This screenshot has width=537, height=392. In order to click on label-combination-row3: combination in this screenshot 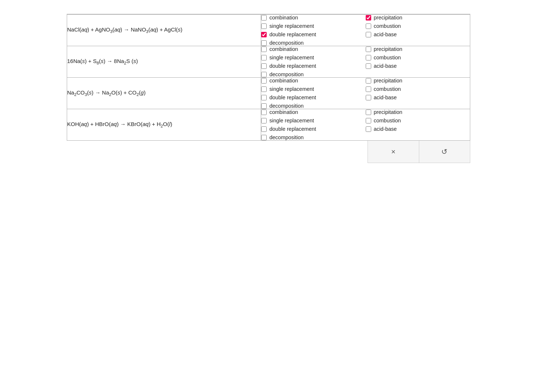, I will do `click(284, 81)`.